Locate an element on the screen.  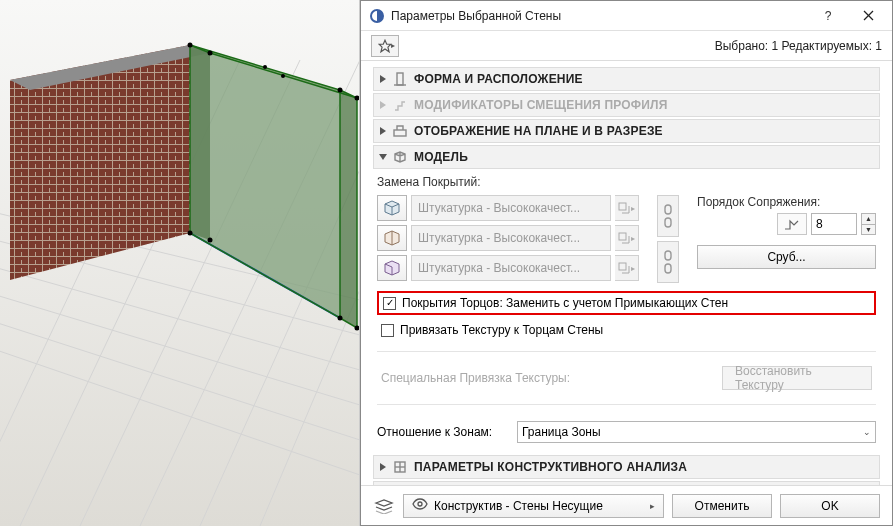
structural-icon is located at coordinates (400, 467).